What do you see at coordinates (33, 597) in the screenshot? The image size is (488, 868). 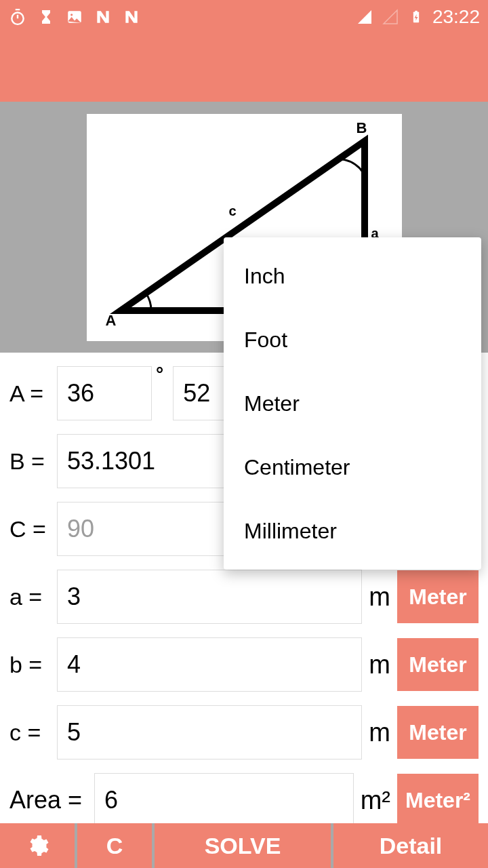 I see `side-a-lbl: a =` at bounding box center [33, 597].